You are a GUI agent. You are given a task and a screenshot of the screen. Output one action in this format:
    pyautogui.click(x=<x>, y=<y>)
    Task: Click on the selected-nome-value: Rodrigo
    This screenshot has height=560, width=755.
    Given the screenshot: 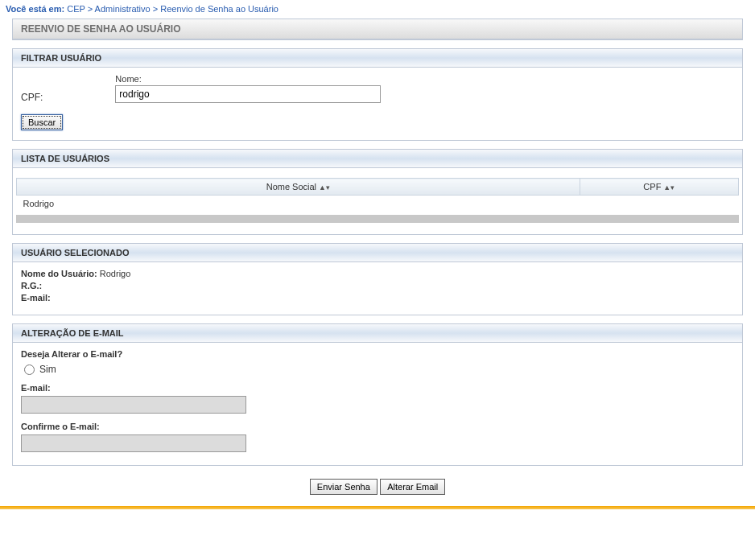 What is the action you would take?
    pyautogui.click(x=116, y=274)
    